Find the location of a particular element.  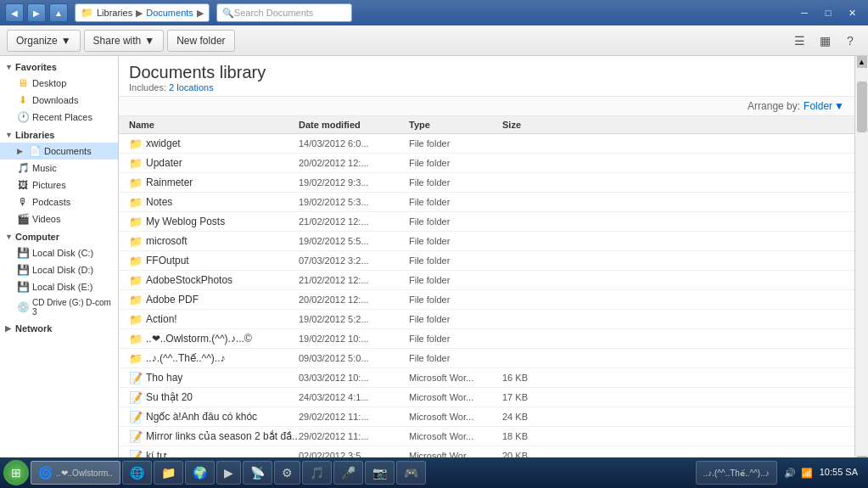

disk-e-label: Local Disk (E:) is located at coordinates (63, 287).